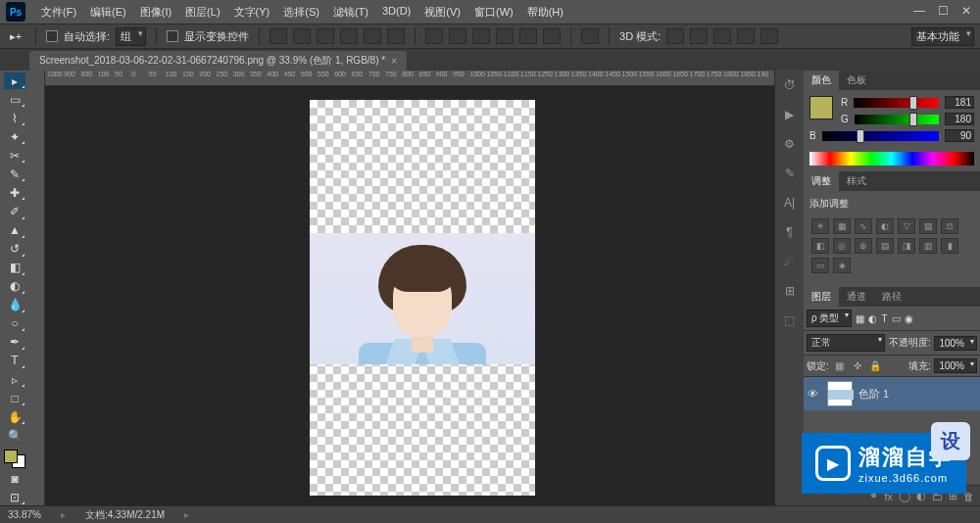 This screenshot has height=523, width=980. What do you see at coordinates (863, 246) in the screenshot?
I see `adj-mixer-icon: ⊕` at bounding box center [863, 246].